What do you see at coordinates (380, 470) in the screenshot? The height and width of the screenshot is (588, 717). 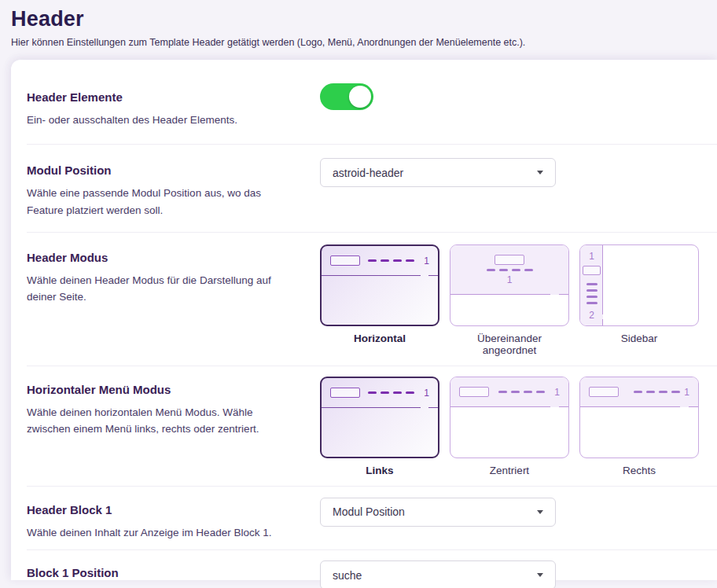 I see `option-label: Links` at bounding box center [380, 470].